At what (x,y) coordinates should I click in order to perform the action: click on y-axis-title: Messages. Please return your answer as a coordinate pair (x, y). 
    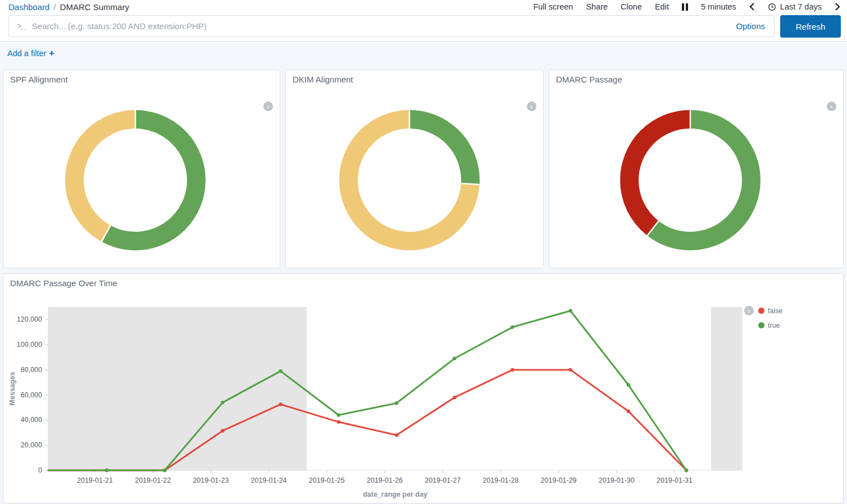
    Looking at the image, I should click on (12, 389).